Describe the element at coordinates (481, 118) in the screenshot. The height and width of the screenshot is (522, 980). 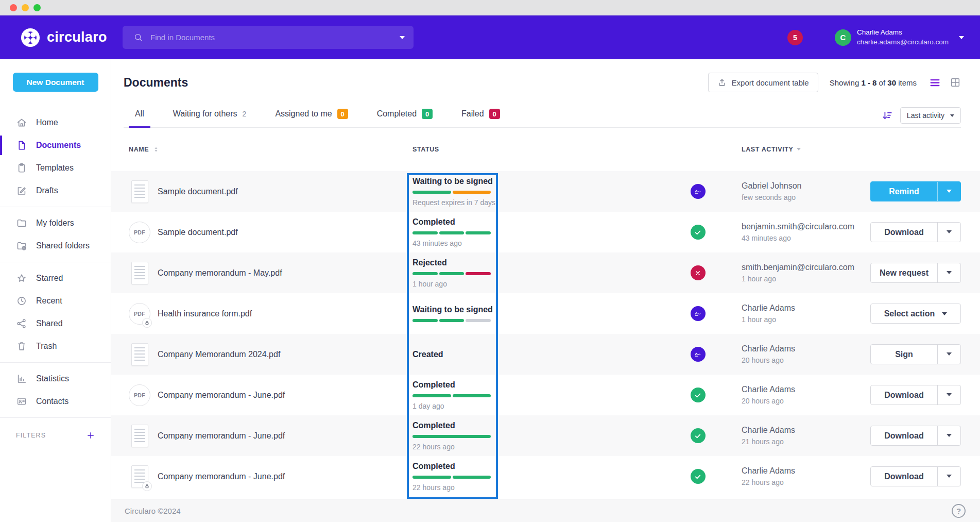
I see `tab-failed: Failed 0` at that location.